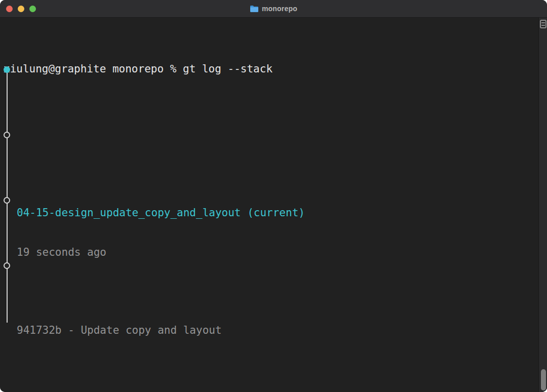  What do you see at coordinates (274, 69) in the screenshot?
I see `command-line: xiulung@graphite monorepo % gt log --sta…` at bounding box center [274, 69].